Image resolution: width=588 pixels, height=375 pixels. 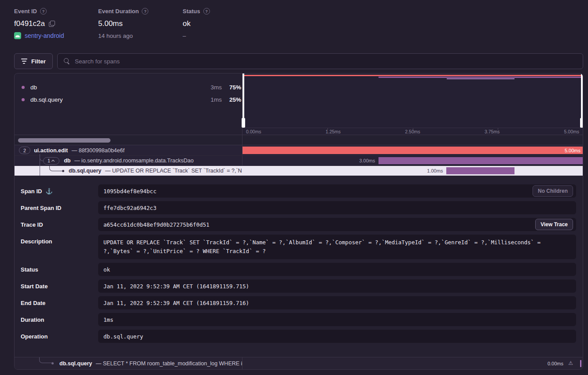 What do you see at coordinates (129, 171) in the screenshot?
I see `span-name-cell: db.sql.query — UPDATE OR REPLACE `Track`…` at bounding box center [129, 171].